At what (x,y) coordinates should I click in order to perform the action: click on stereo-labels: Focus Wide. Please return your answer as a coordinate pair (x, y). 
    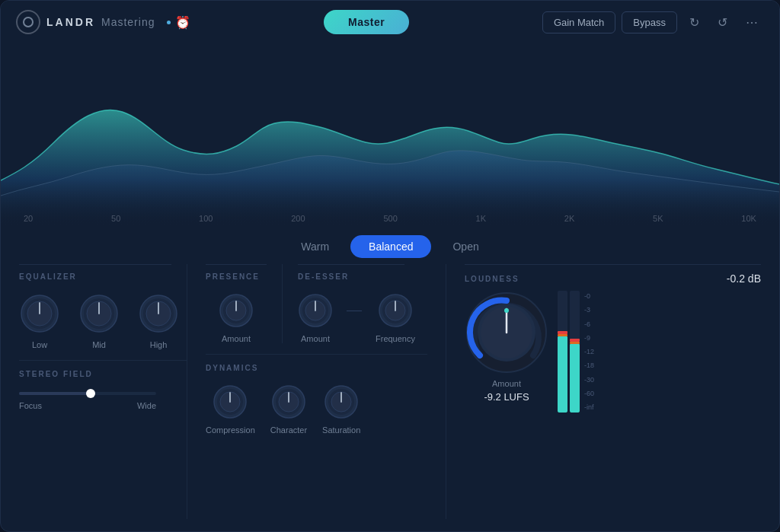
    Looking at the image, I should click on (88, 406).